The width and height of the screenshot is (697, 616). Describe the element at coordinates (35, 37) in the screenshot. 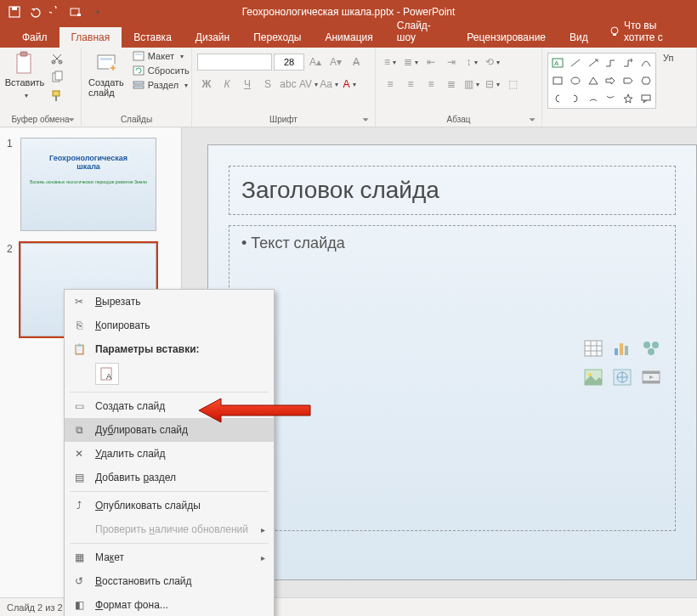

I see `tab-file: Файл` at that location.